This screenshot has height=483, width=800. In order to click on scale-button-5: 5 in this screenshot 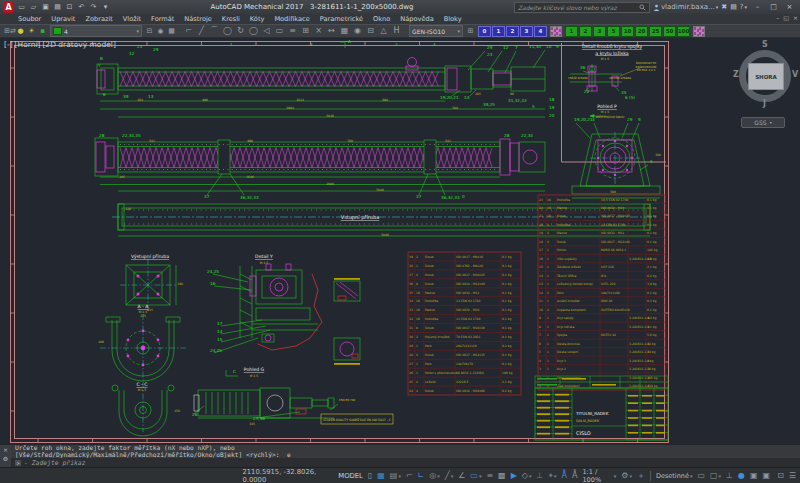, I will do `click(614, 32)`.